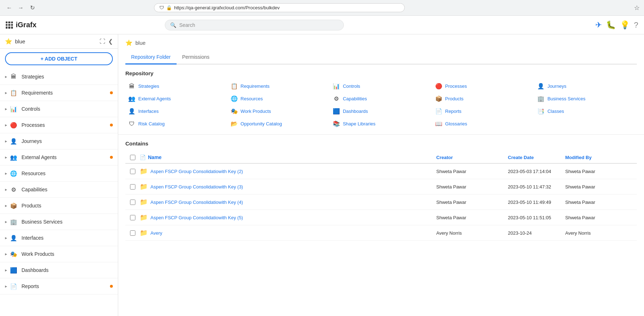 This screenshot has height=316, width=644. What do you see at coordinates (133, 158) in the screenshot?
I see `header-checkbox-cell` at bounding box center [133, 158].